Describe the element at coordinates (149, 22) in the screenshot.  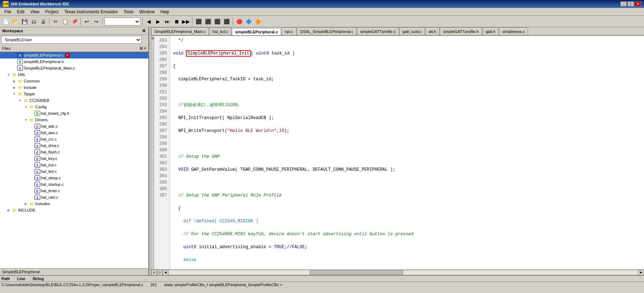
I see `step-back-button: ◀` at that location.